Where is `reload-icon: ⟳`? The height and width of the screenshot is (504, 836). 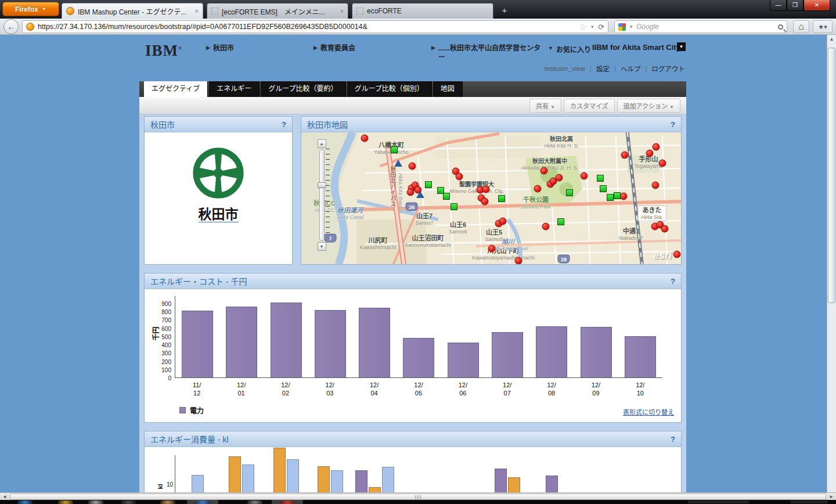 reload-icon: ⟳ is located at coordinates (601, 27).